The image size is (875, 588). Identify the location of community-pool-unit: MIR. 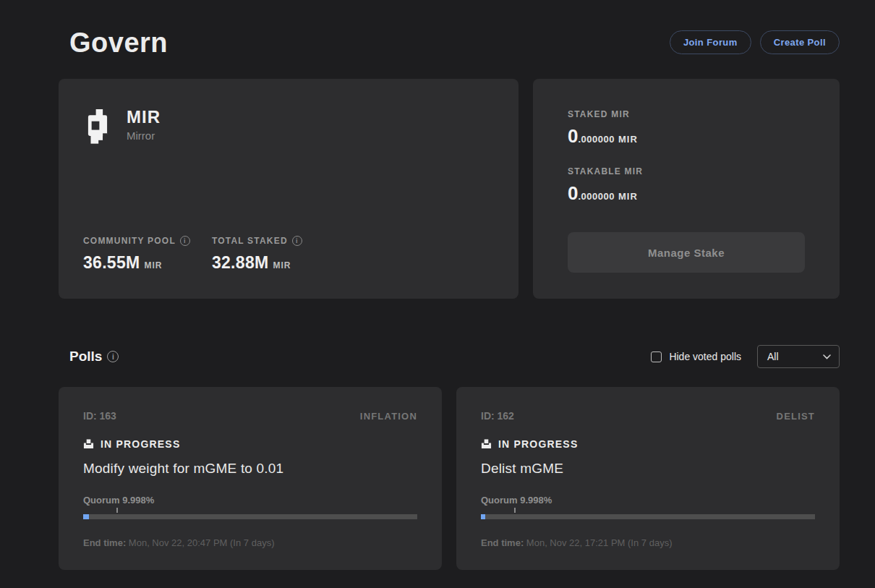
(153, 265).